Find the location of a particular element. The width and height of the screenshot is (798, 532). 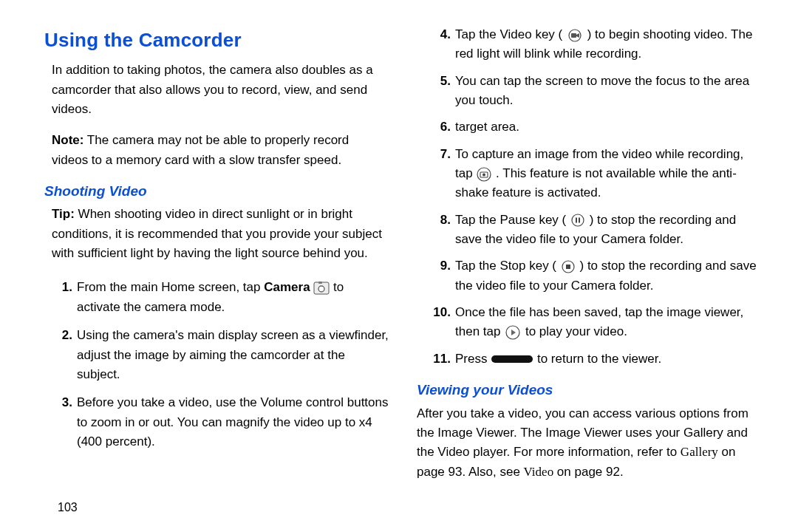

video-ref: Video is located at coordinates (539, 471).